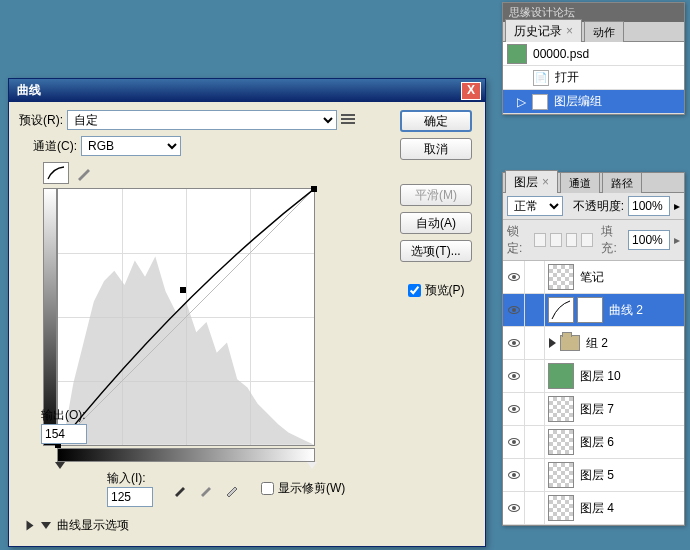 The image size is (690, 550). I want to click on channel-label: 通道(C):, so click(55, 146).